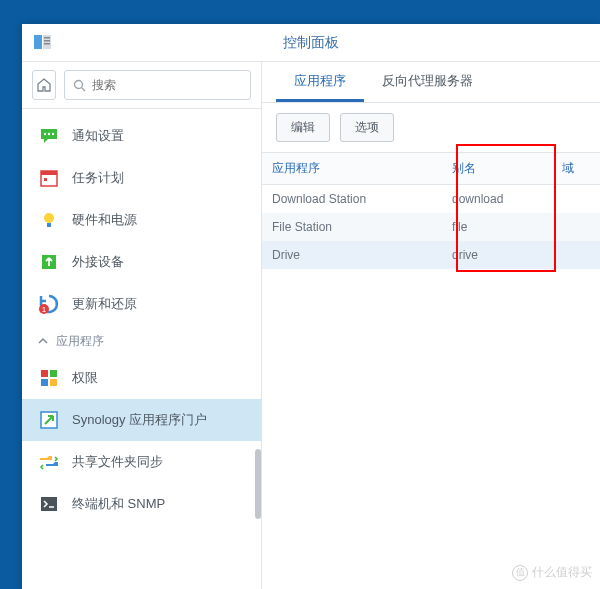  I want to click on sidebar-item-label: 通知设置, so click(98, 136).